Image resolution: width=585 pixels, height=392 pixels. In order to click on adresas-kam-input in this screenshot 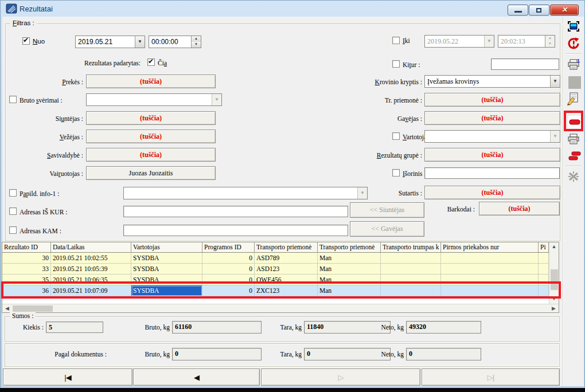, I will do `click(236, 230)`.